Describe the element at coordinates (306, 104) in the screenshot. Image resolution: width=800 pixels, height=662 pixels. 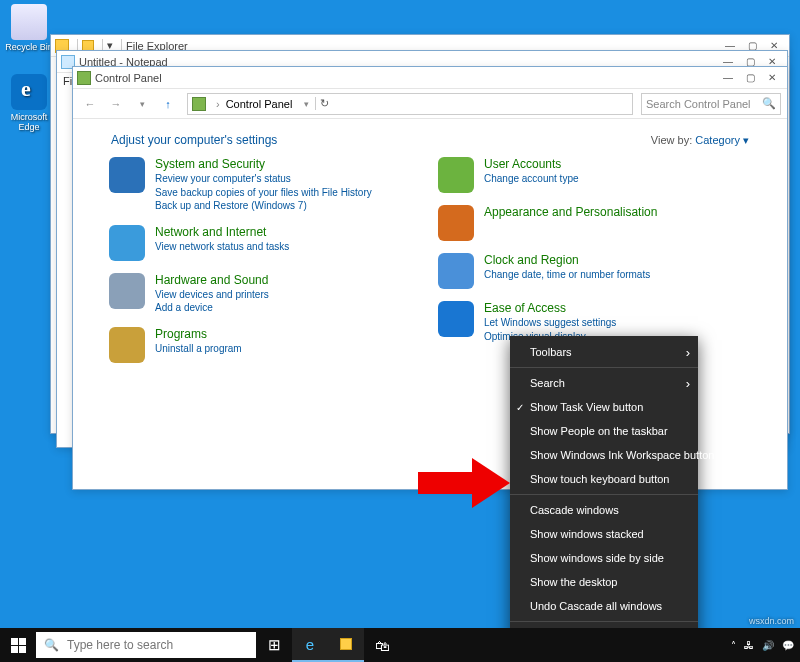
I see `chevron-down-icon: ▾` at that location.